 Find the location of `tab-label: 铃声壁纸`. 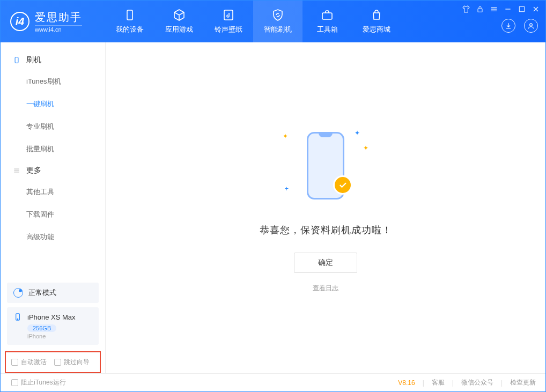

tab-label: 铃声壁纸 is located at coordinates (228, 29).